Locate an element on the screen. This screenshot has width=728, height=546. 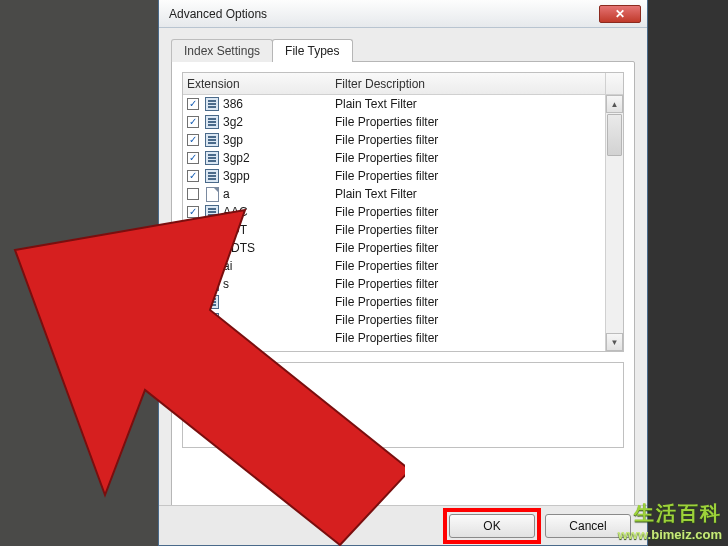
table-row: ✓386Plain Text Filter is located at coordinates (403, 104).